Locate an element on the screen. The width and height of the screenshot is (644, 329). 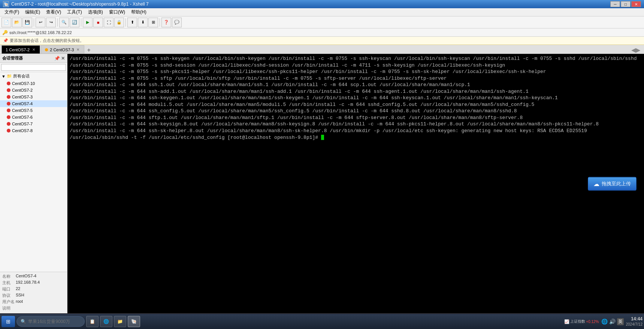
session-centos7-2: CentOS7-2 is located at coordinates (34, 90).